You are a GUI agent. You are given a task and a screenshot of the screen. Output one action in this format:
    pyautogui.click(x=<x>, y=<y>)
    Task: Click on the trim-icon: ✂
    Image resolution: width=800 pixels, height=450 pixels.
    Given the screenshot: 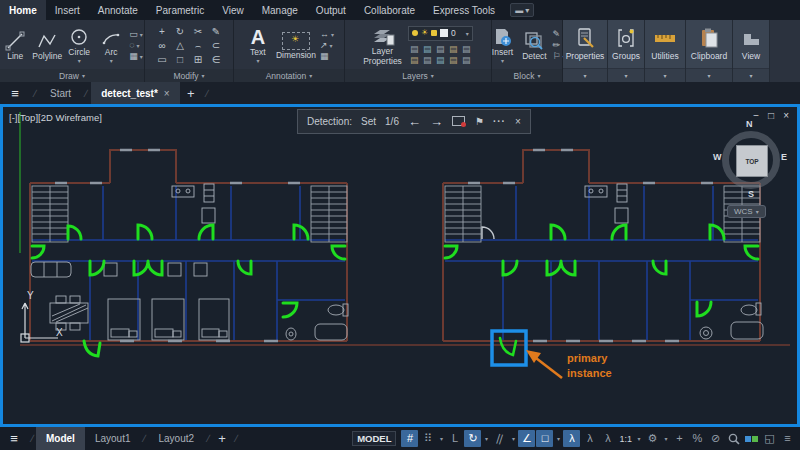 What is the action you would take?
    pyautogui.click(x=198, y=32)
    